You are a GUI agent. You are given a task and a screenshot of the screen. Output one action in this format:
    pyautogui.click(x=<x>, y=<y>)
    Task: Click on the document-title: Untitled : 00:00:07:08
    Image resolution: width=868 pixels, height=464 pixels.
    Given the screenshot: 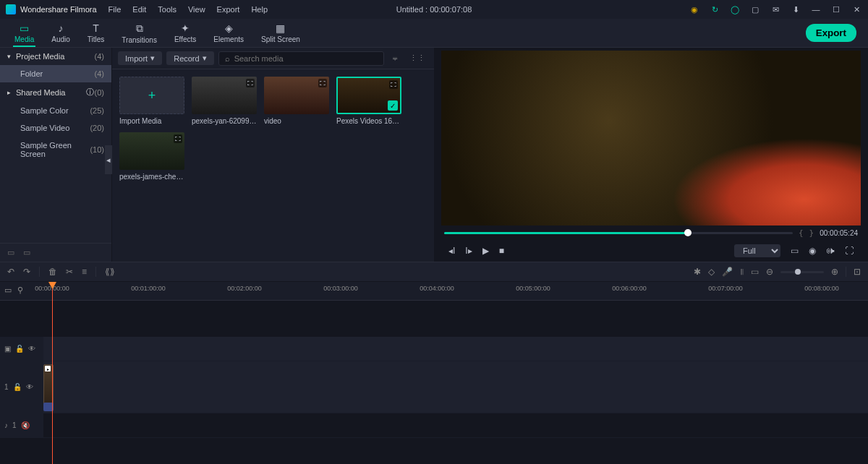 What is the action you would take?
    pyautogui.click(x=434, y=9)
    